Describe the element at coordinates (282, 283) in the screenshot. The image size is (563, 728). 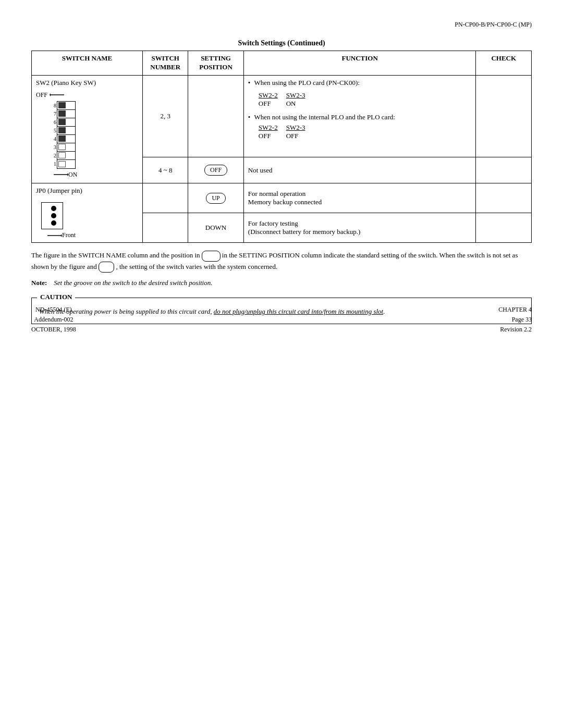
I see `note-line: Note: Set the groove on the switch to th…` at that location.